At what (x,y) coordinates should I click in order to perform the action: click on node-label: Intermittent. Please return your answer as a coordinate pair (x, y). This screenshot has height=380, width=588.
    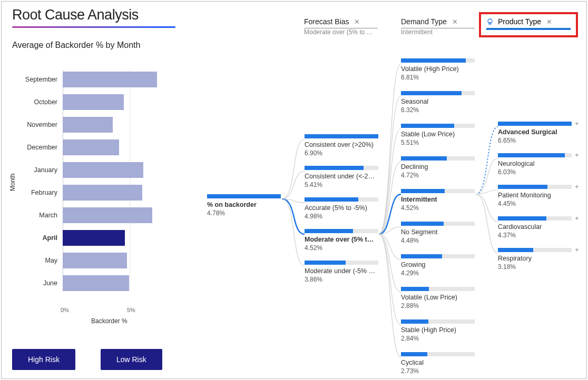
    Looking at the image, I should click on (438, 200).